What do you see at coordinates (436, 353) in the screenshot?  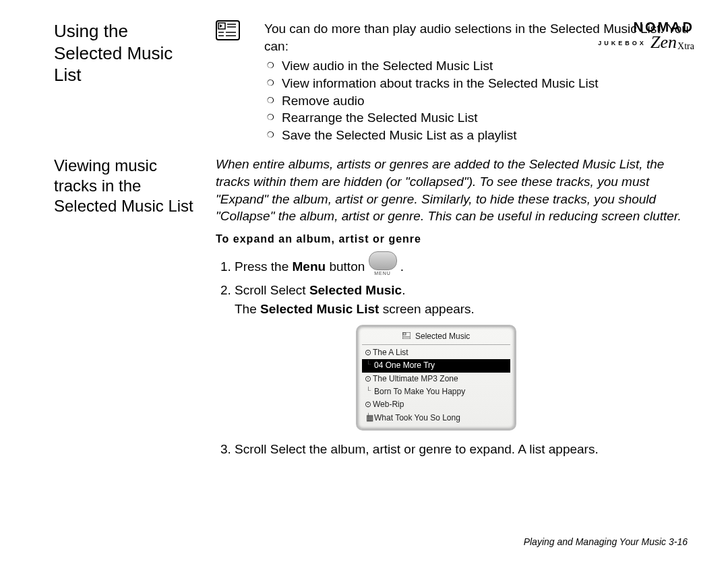 I see `list-item: ⊙The A List` at bounding box center [436, 353].